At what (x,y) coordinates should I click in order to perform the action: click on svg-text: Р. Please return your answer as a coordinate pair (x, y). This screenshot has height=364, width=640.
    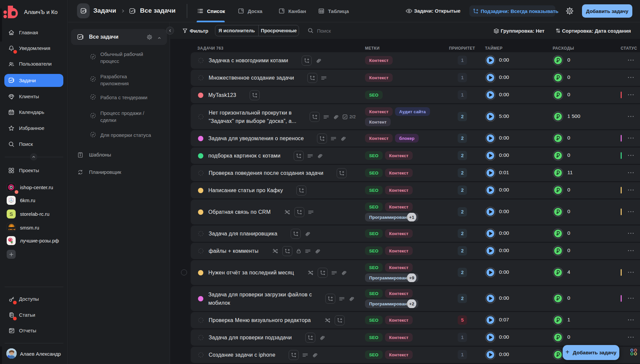
    Looking at the image, I should click on (12, 243).